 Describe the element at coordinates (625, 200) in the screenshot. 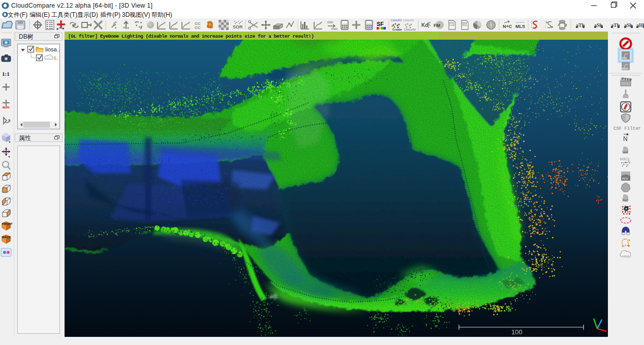

I see `svg-text: R&D` at that location.